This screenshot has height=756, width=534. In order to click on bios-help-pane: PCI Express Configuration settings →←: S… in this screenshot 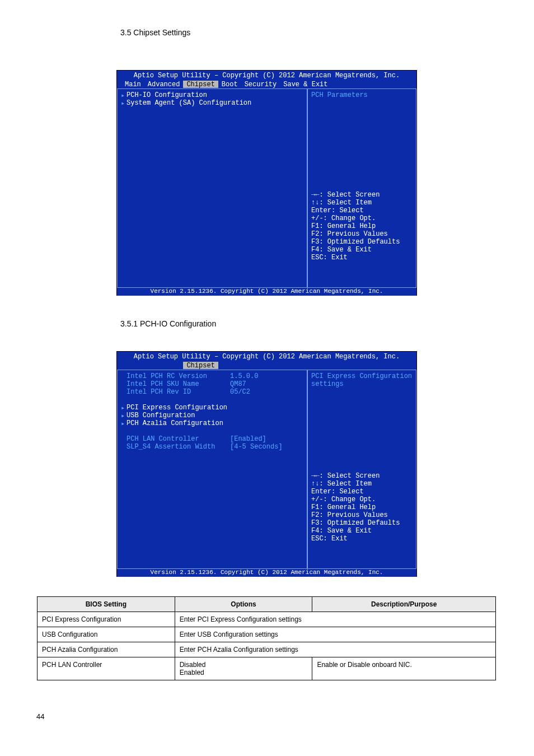, I will do `click(362, 469)`.